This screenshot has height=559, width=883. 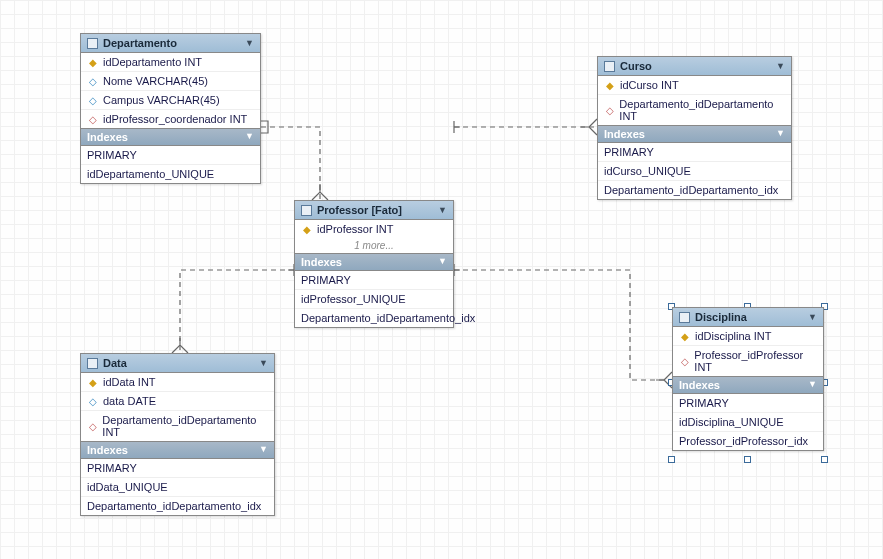 What do you see at coordinates (748, 440) in the screenshot?
I see `index-row: Professor_idProfessor_idx` at bounding box center [748, 440].